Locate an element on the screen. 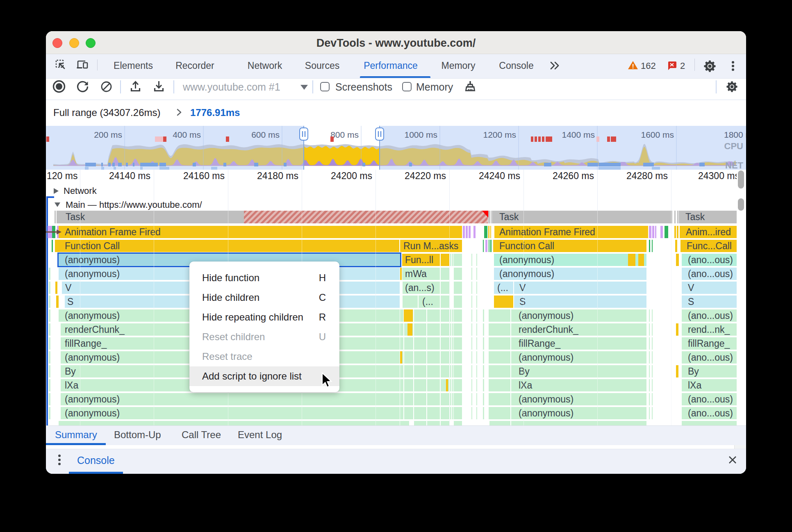 The height and width of the screenshot is (532, 792). svg-text: 1200 ms is located at coordinates (499, 134).